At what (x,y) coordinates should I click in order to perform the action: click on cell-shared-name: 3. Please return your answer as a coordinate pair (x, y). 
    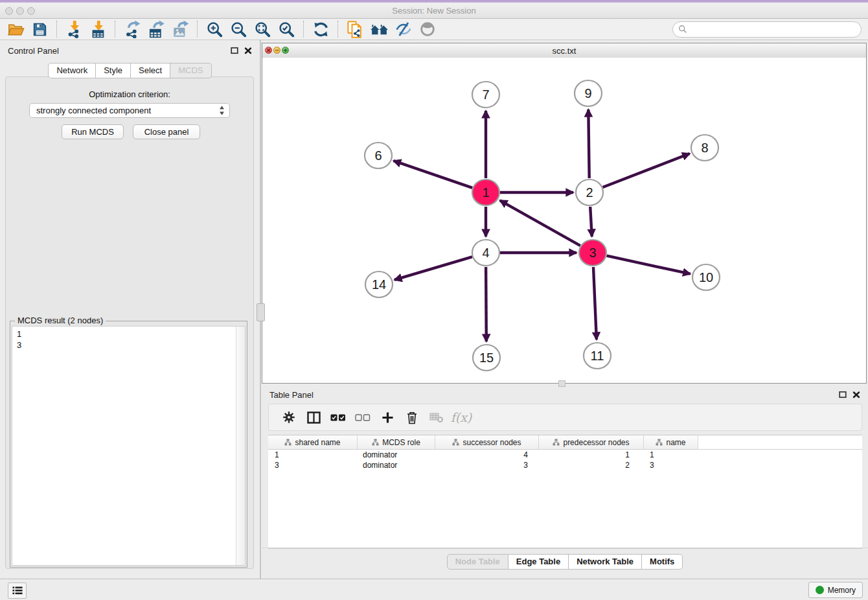
    Looking at the image, I should click on (313, 465).